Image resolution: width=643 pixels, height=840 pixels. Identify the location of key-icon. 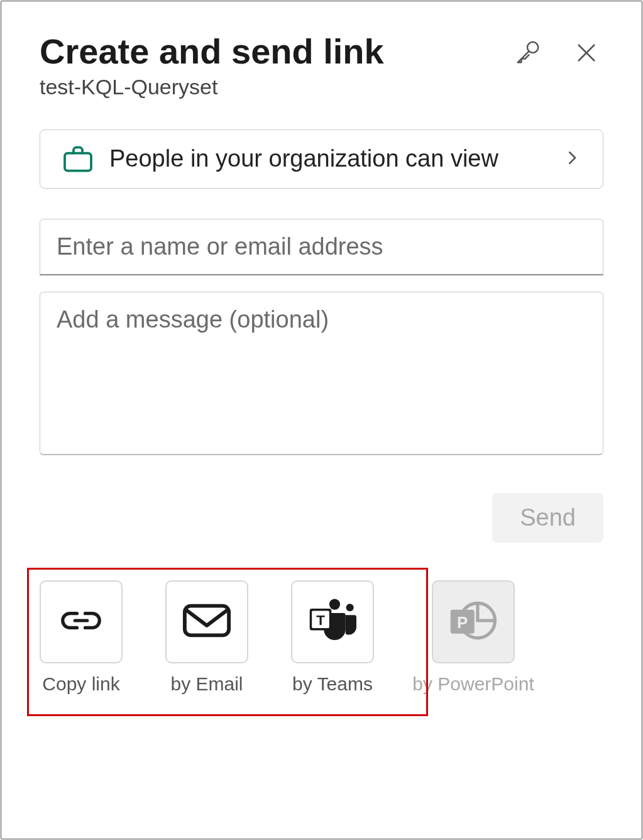
(527, 53).